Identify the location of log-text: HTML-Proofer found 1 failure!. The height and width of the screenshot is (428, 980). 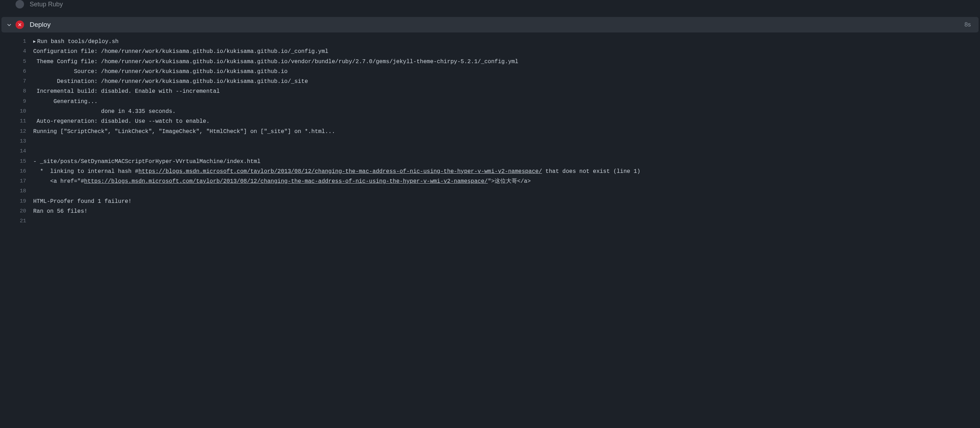
(507, 201).